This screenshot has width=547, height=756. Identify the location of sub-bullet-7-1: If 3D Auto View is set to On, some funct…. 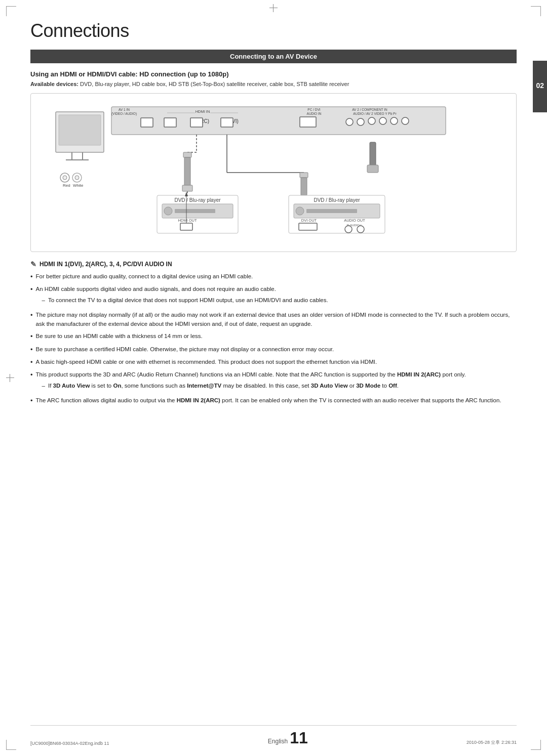
(254, 386).